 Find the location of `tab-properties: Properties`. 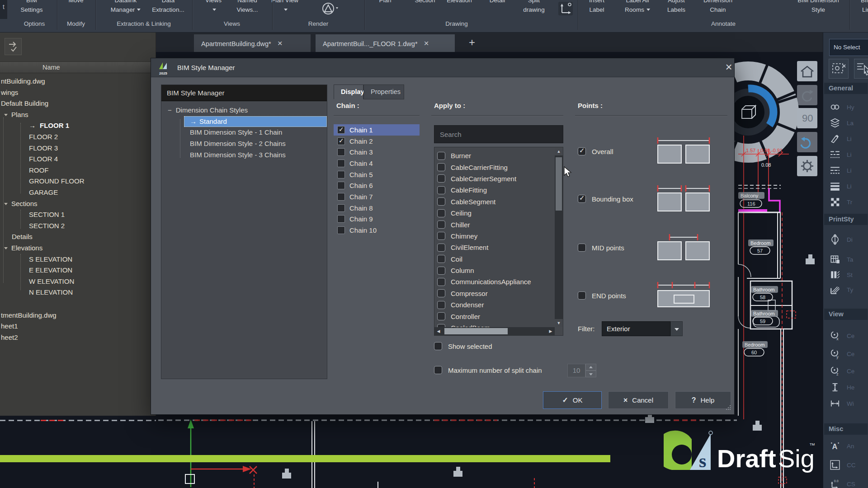

tab-properties: Properties is located at coordinates (384, 92).